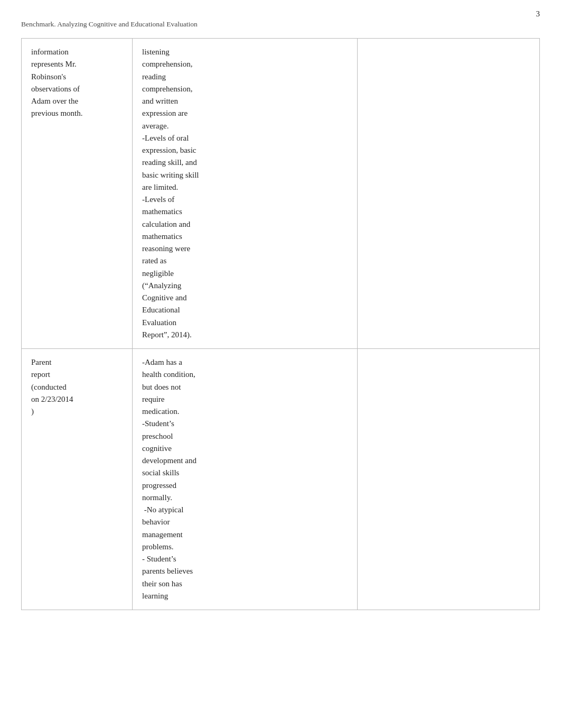 This screenshot has width=561, height=728. I want to click on col1-text: Parent report (conducted on 2/23/2014 ), so click(52, 387).